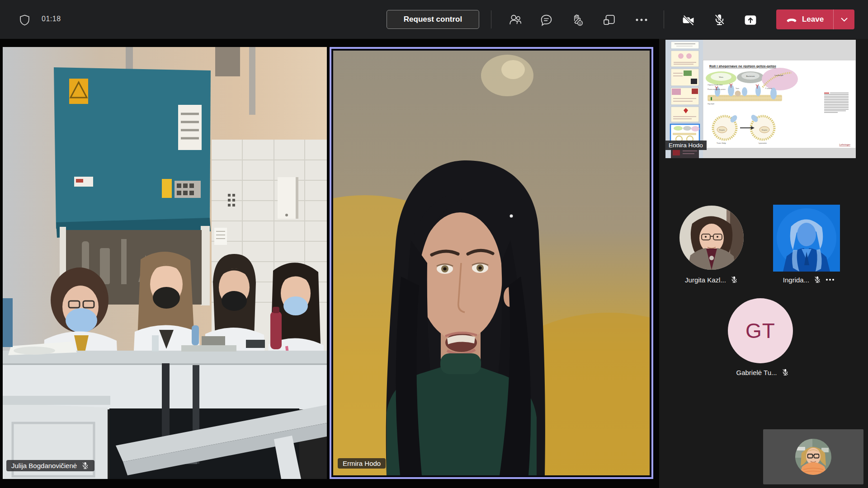 This screenshot has width=868, height=488. What do you see at coordinates (760, 331) in the screenshot?
I see `avatar-initials: GT` at bounding box center [760, 331].